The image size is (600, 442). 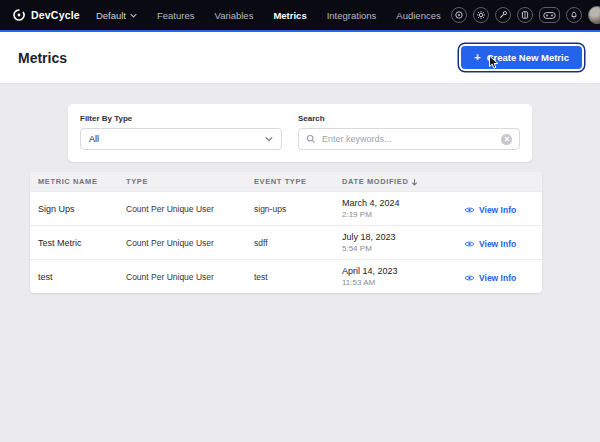 I want to click on metric-name-cell: test, so click(x=82, y=277).